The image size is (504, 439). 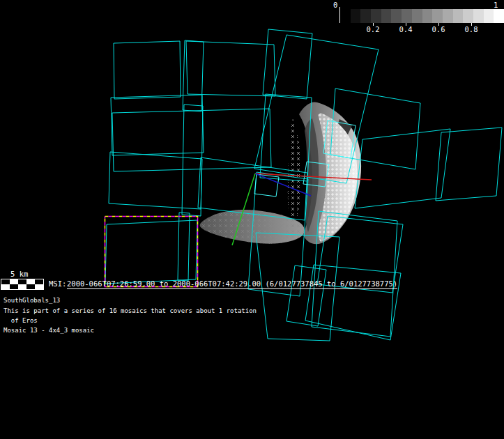 What do you see at coordinates (49, 330) in the screenshot?
I see `mosaic-name-label: Mosaic 13 - 4x4_3 mosaic` at bounding box center [49, 330].